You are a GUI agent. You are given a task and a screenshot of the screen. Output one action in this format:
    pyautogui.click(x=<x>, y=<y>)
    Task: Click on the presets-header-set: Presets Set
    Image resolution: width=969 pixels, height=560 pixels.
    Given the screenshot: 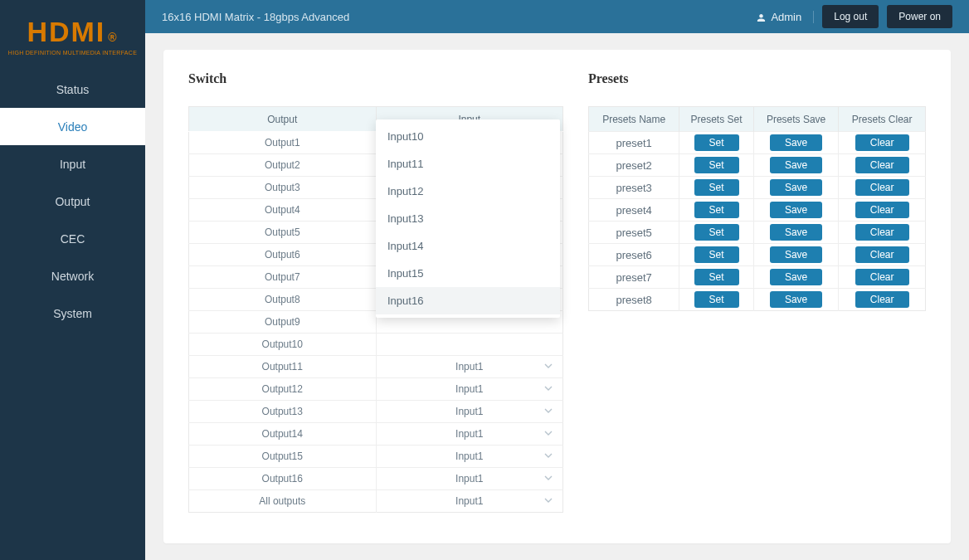 What is the action you would take?
    pyautogui.click(x=717, y=119)
    